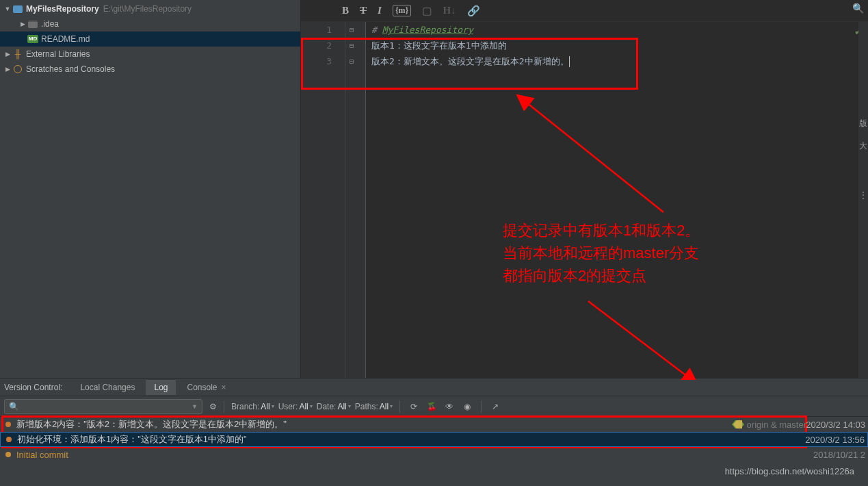 The image size is (868, 486). Describe the element at coordinates (70, 69) in the screenshot. I see `scratches-label: Scratches and Consoles` at that location.